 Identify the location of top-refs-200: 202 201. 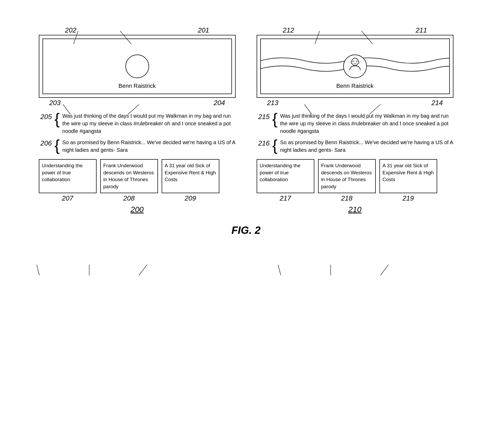
(137, 30).